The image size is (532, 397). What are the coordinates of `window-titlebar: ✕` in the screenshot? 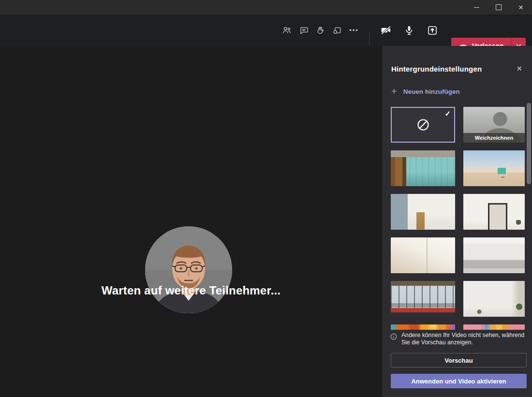 It's located at (266, 7).